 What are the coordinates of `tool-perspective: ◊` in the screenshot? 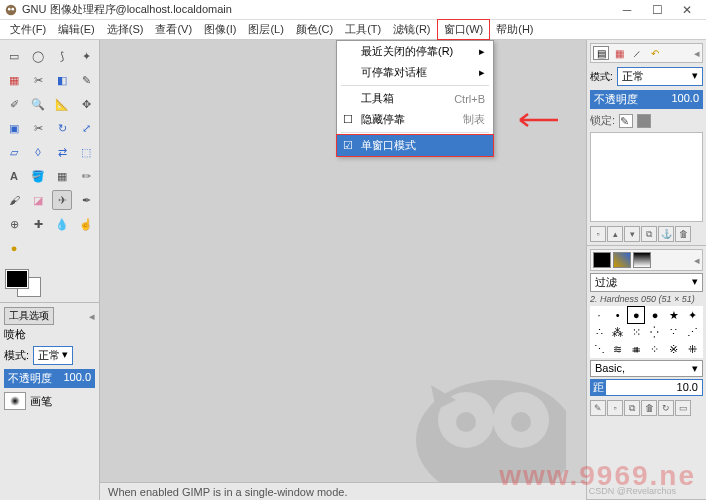 It's located at (38, 152).